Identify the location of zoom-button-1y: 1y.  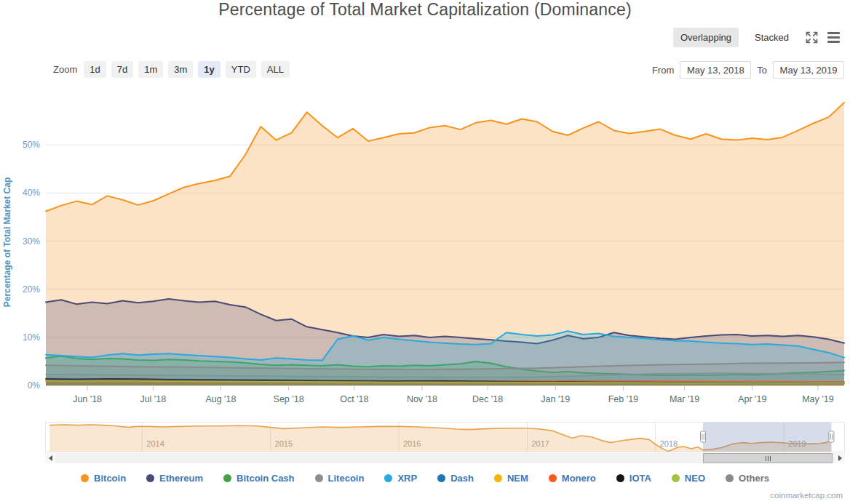
(209, 70).